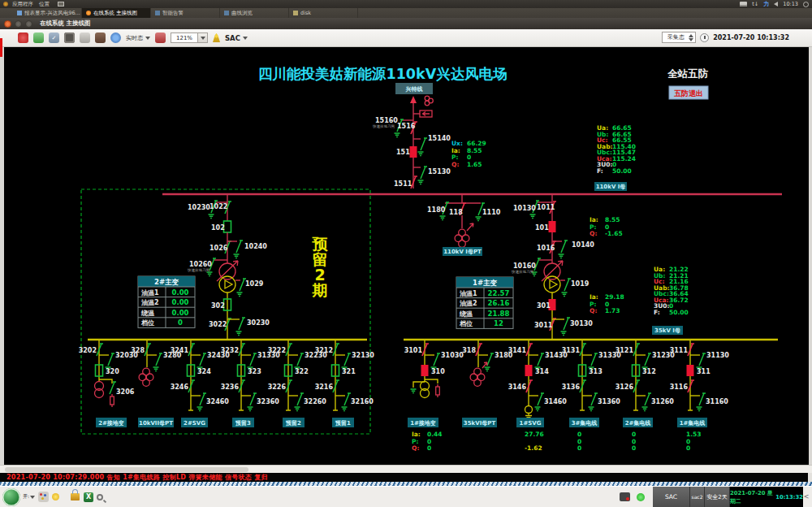 This screenshot has height=507, width=812. I want to click on sac-task-button: SAC, so click(672, 497).